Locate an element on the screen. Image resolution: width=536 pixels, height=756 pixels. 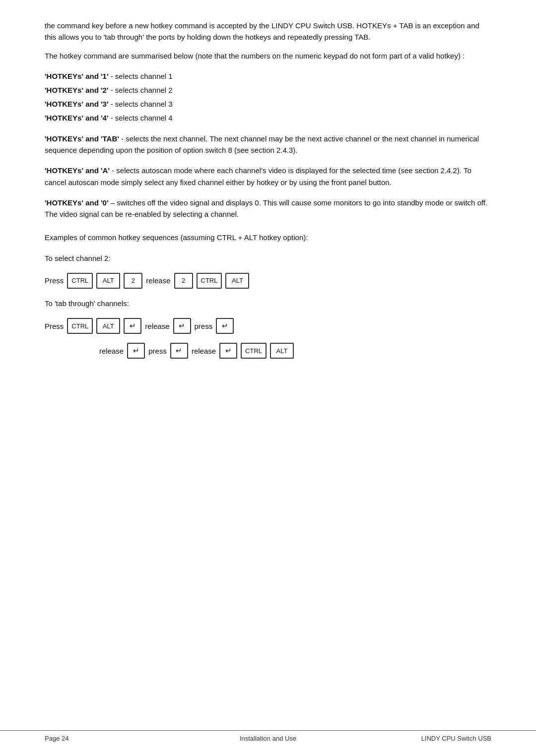
page-footer: Page 24 Installation and Use LINDY CPU S… is located at coordinates (268, 736).